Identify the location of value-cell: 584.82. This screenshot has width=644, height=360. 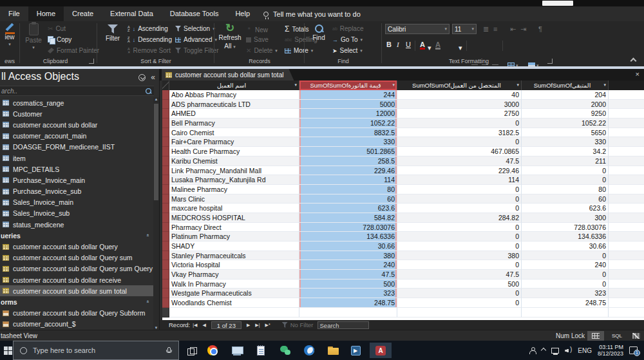
(348, 218).